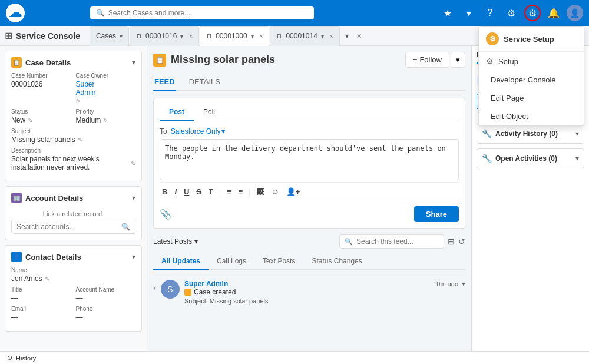  I want to click on case14-close: ×, so click(332, 37).